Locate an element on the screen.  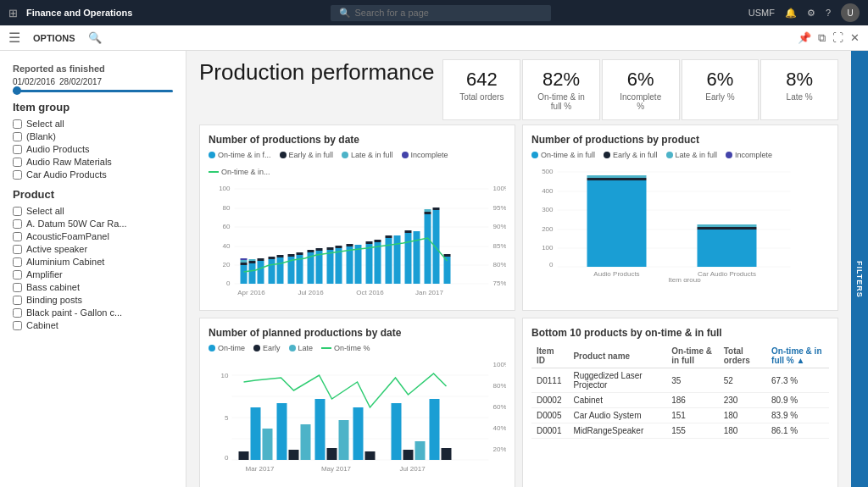
cell-pct: 67.3 % is located at coordinates (798, 381).